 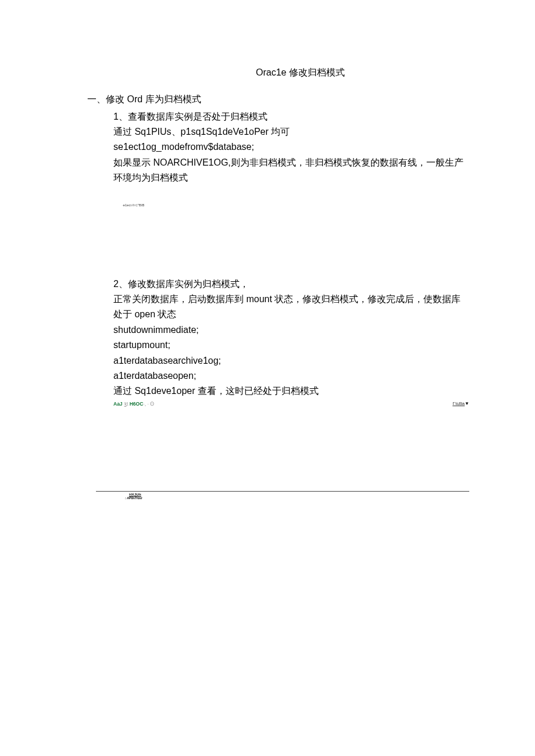 I want to click on item-2-line-3: startupmount;, so click(x=268, y=345).